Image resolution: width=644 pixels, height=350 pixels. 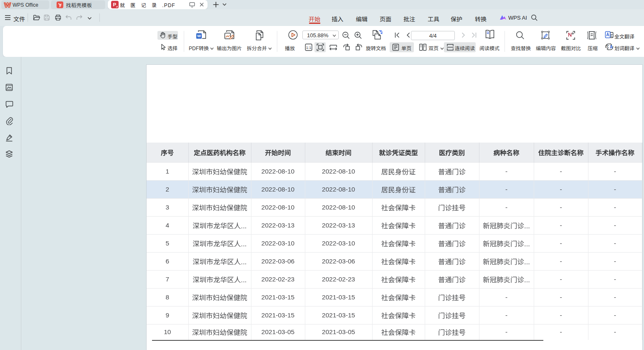 What do you see at coordinates (611, 47) in the screenshot?
I see `svg-text: A` at bounding box center [611, 47].